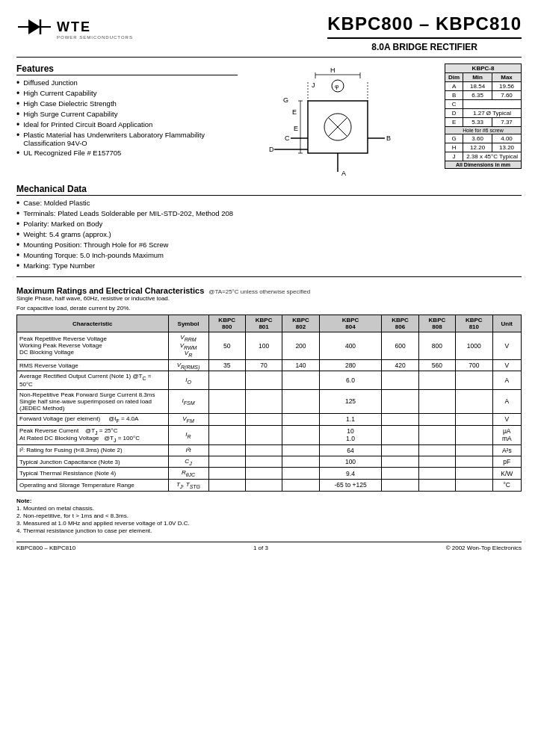 This screenshot has width=538, height=756. Describe the element at coordinates (127, 83) in the screenshot. I see `list-item: Diffused Junction` at that location.